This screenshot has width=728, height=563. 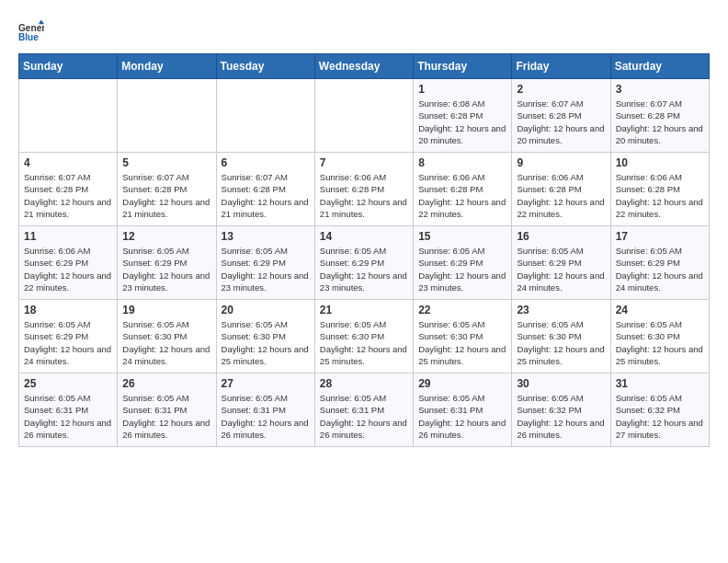 I want to click on logo: General Blue, so click(x=31, y=31).